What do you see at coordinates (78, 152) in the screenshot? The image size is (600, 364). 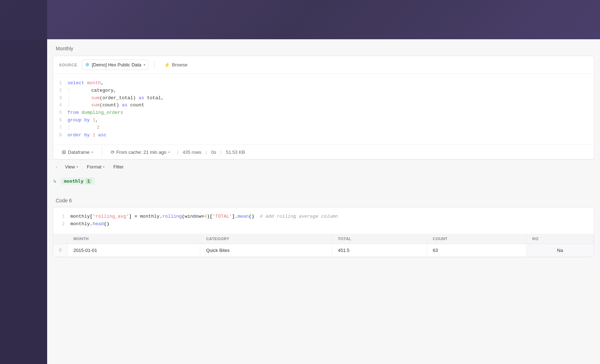 I see `dataframe-button: ⊞ Dataframe ▾` at bounding box center [78, 152].